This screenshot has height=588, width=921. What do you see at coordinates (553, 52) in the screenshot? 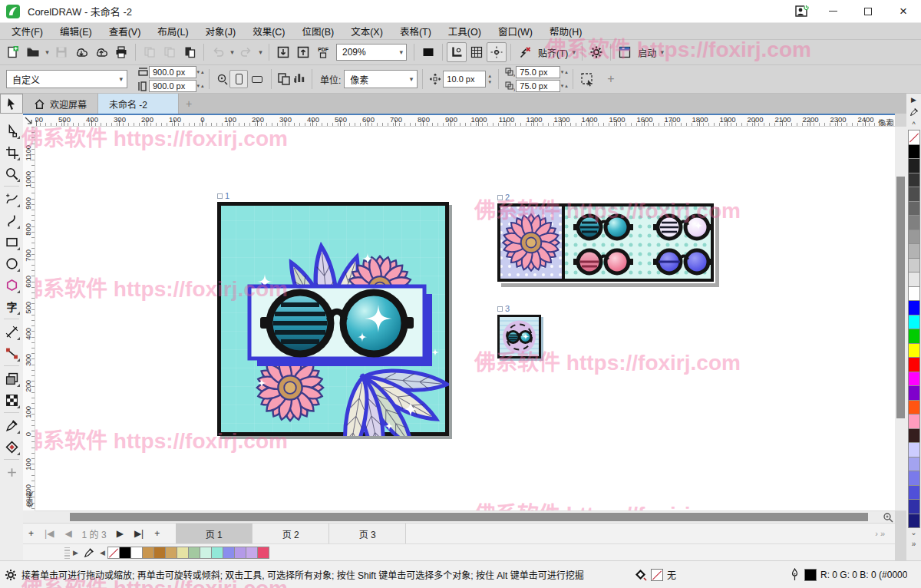
I see `snap-menu: 贴齐(T)` at bounding box center [553, 52].